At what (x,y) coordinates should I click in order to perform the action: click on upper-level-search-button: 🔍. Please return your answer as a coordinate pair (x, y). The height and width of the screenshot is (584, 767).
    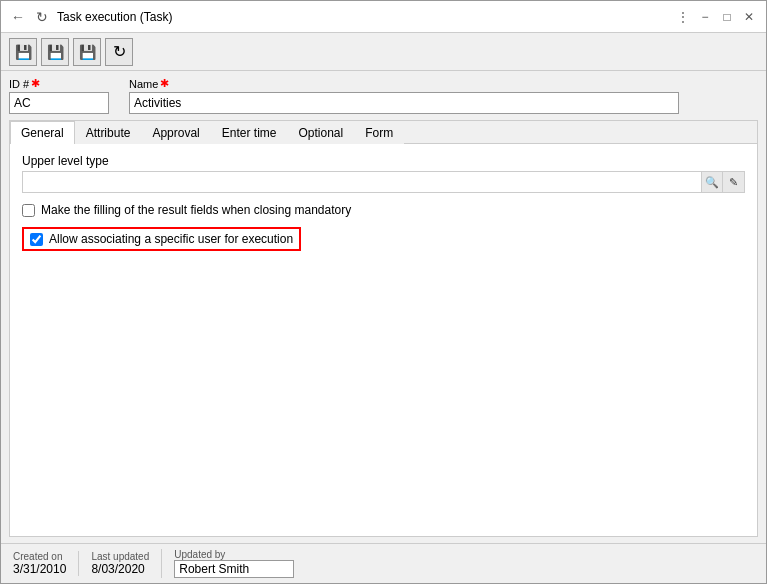
    Looking at the image, I should click on (712, 182).